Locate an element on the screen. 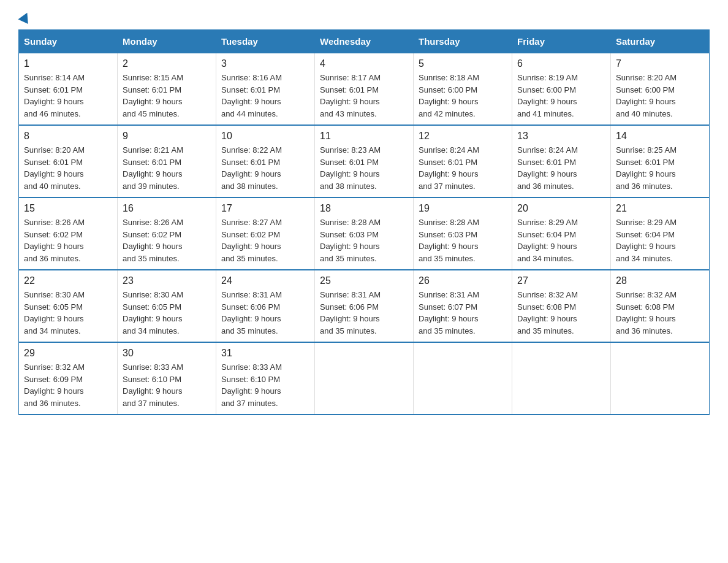 This screenshot has width=728, height=563. day-number: 9 is located at coordinates (167, 136).